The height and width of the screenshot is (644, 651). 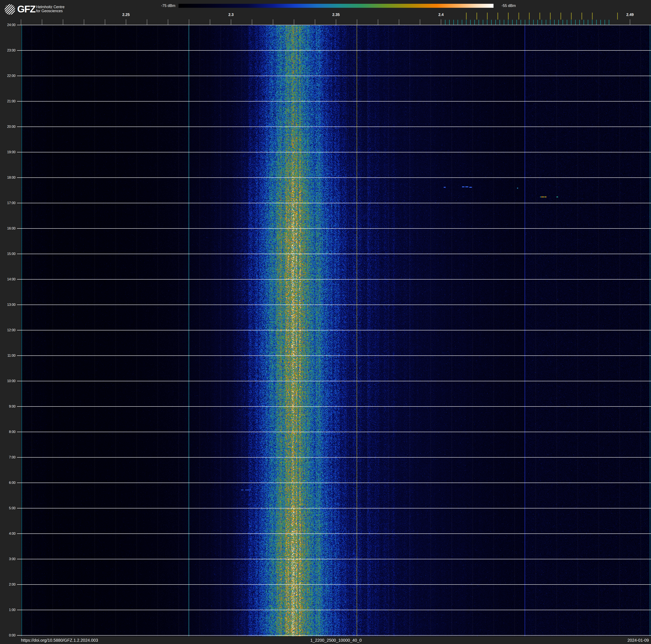 What do you see at coordinates (8, 559) in the screenshot?
I see `time-label: 3:00` at bounding box center [8, 559].